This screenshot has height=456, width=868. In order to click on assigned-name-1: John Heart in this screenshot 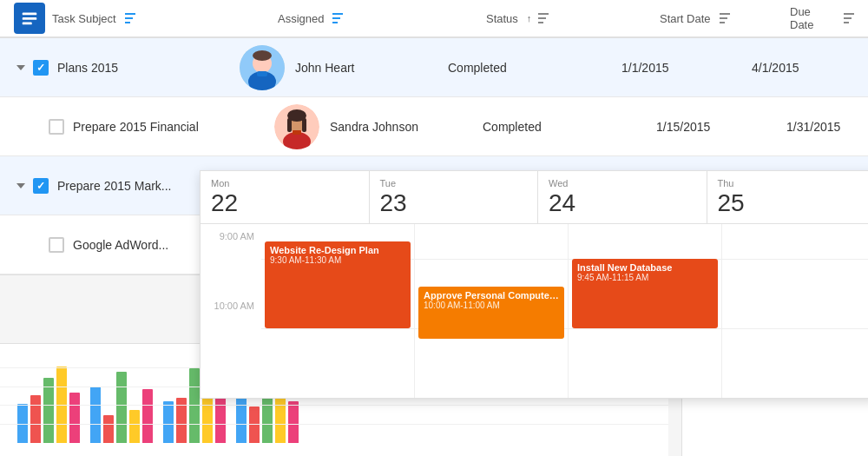, I will do `click(325, 68)`.